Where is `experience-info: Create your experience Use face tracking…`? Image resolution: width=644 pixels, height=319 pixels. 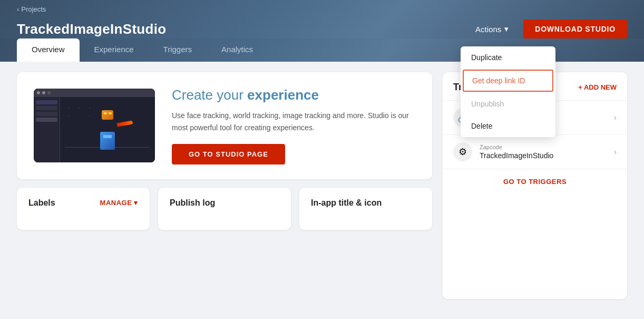
experience-info: Create your experience Use face tracking… is located at coordinates (294, 125).